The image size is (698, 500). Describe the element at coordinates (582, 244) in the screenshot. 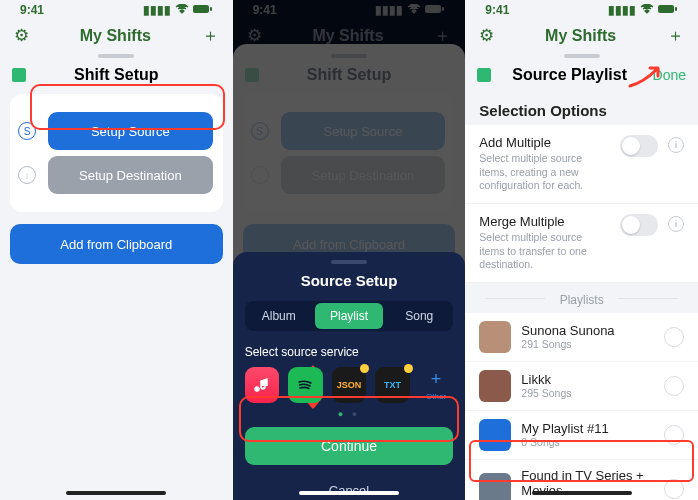

I see `merge-multiple-option: Merge Multiple Select multiple source it…` at that location.